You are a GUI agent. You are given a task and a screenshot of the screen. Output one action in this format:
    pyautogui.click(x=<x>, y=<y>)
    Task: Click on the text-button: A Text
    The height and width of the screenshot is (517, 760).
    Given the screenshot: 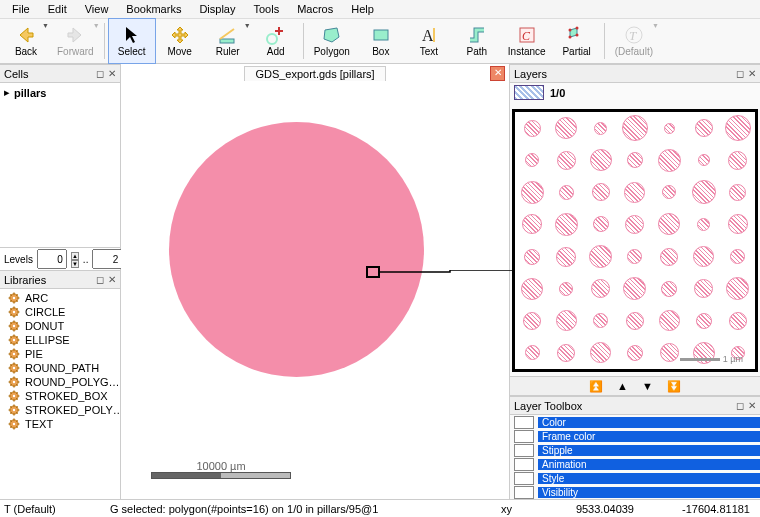 What is the action you would take?
    pyautogui.click(x=429, y=41)
    